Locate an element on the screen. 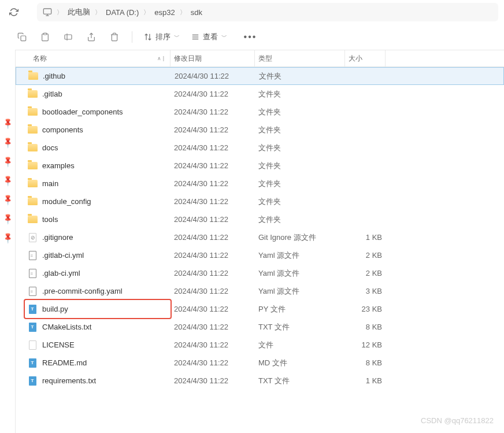 The height and width of the screenshot is (433, 504). file-name: module_config is located at coordinates (67, 201).